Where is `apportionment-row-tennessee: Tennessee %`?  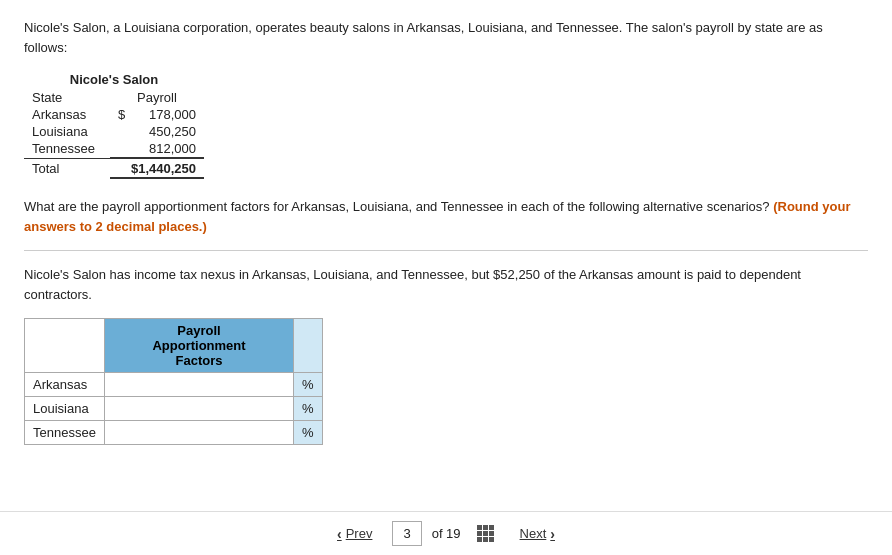 apportionment-row-tennessee: Tennessee % is located at coordinates (174, 433).